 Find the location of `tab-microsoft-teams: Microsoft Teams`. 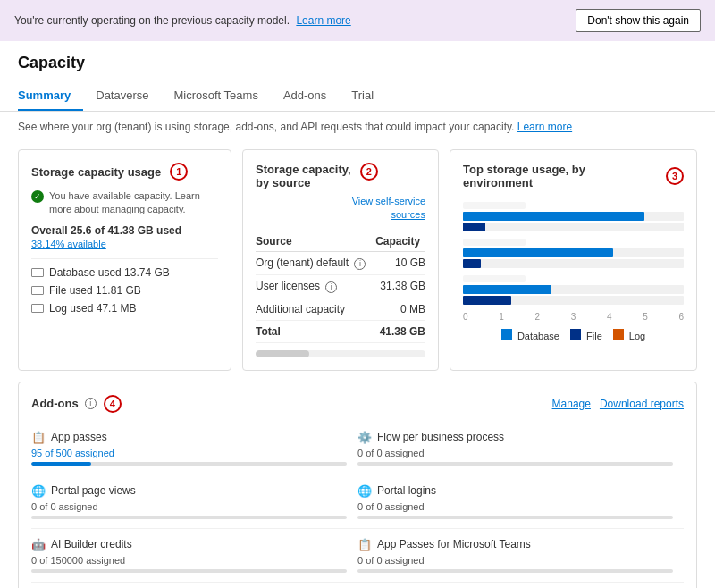

tab-microsoft-teams: Microsoft Teams is located at coordinates (223, 97).